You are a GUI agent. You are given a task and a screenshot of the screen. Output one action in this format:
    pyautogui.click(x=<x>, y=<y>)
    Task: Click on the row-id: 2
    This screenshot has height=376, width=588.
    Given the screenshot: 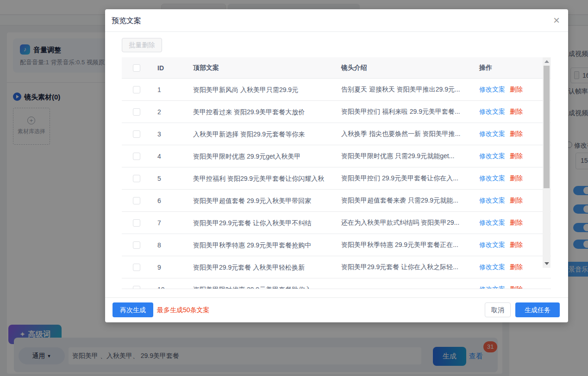 What is the action you would take?
    pyautogui.click(x=159, y=112)
    